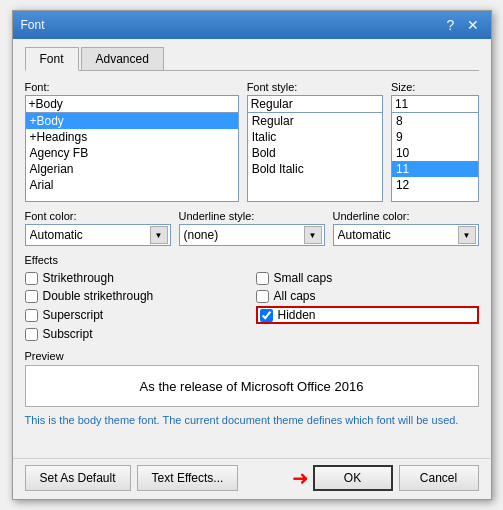  Describe the element at coordinates (122, 58) in the screenshot. I see `tab-advanced: Advanced` at that location.